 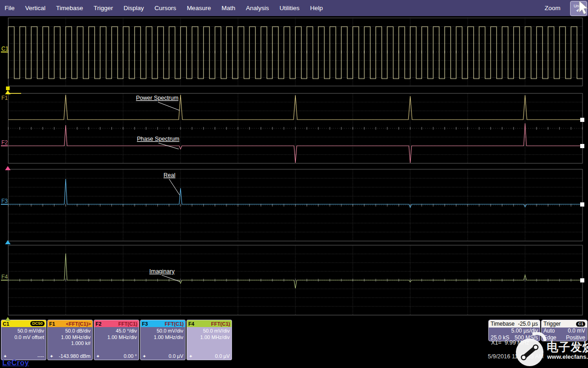 What do you see at coordinates (568, 357) in the screenshot?
I see `watermark-url: www.elecfans.com` at bounding box center [568, 357].